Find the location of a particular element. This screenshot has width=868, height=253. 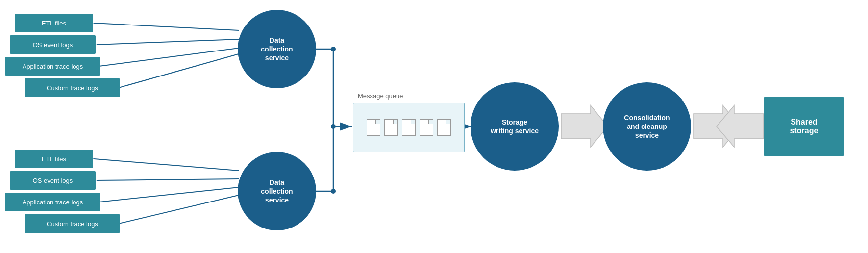

bottom-data-collection-circle: Data collection service is located at coordinates (277, 191).